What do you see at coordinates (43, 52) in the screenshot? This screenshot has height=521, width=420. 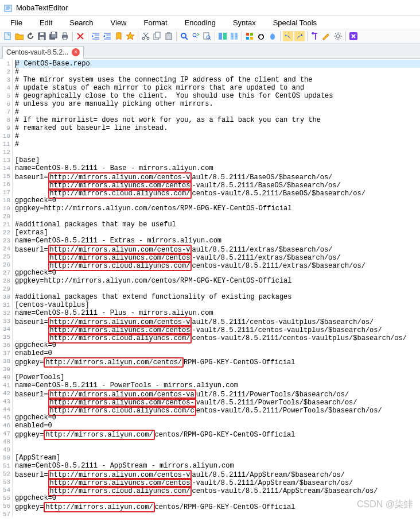 I see `file-tab: Centos-vault-8.5.2... ×` at bounding box center [43, 52].